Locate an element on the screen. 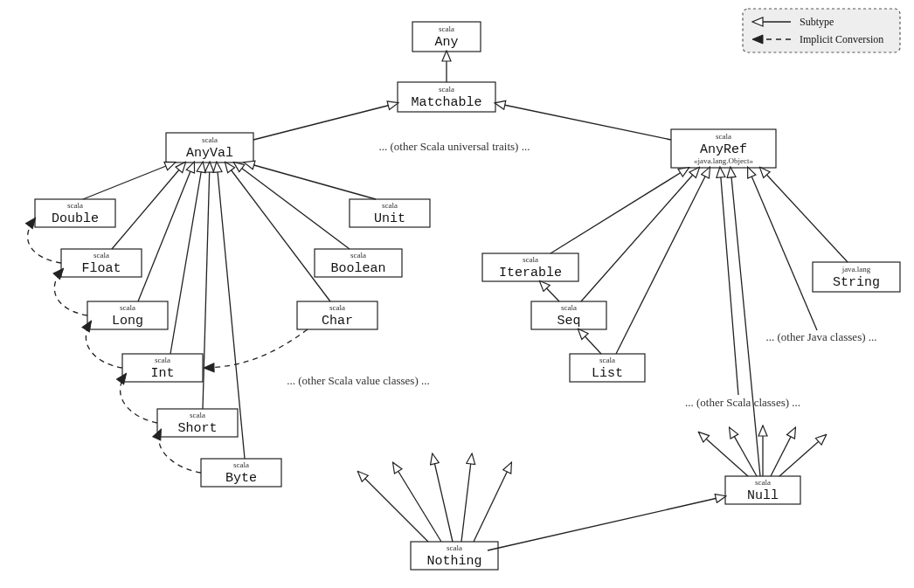 The image size is (914, 588). svg-text: java.lang is located at coordinates (856, 269).